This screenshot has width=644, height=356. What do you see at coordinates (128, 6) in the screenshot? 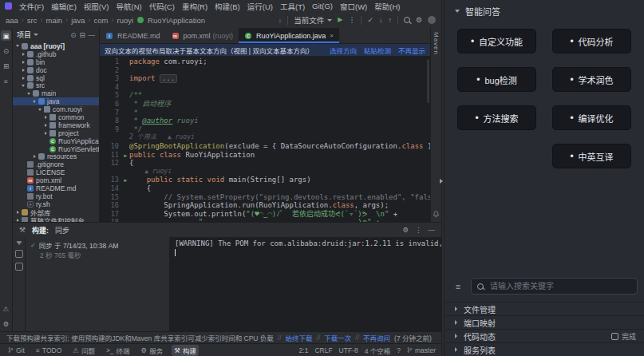
I see `menu-navigate: 导航(N)` at bounding box center [128, 6].